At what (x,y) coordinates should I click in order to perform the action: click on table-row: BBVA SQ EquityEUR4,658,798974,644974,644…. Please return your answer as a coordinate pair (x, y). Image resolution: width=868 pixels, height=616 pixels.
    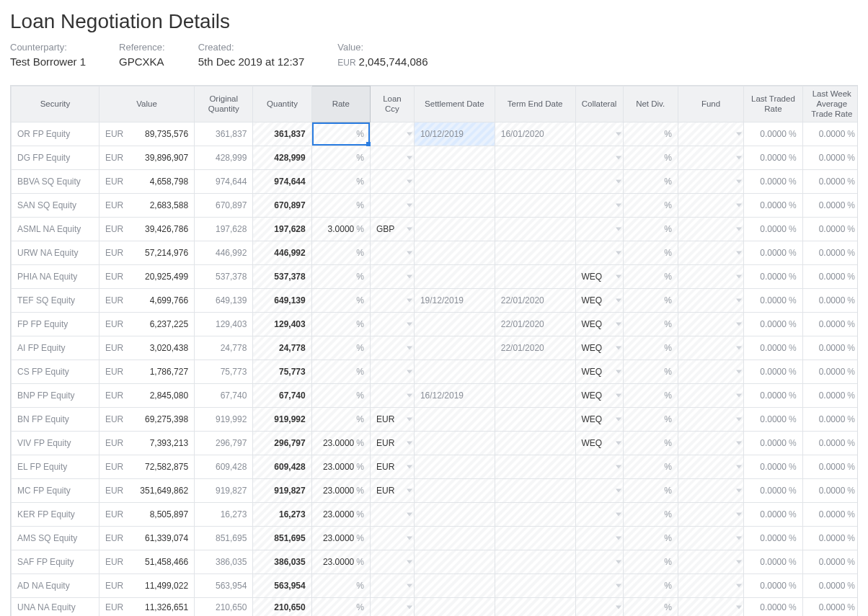
    Looking at the image, I should click on (435, 182).